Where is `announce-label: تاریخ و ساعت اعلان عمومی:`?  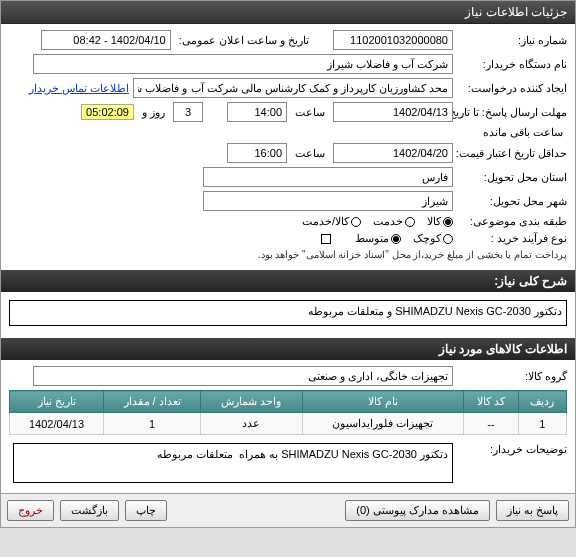
announce-label: تاریخ و ساعت اعلان عمومی: is located at coordinates (244, 40).